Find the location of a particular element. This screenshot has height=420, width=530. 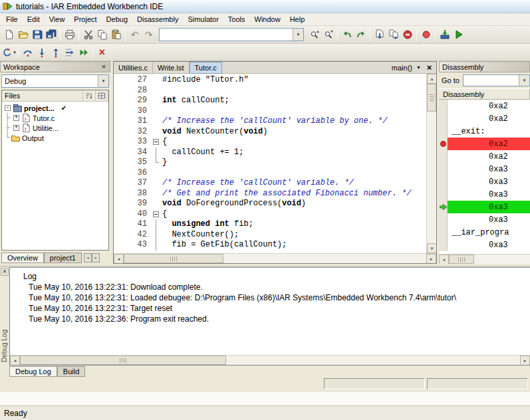

menu-item-view: View is located at coordinates (57, 19).